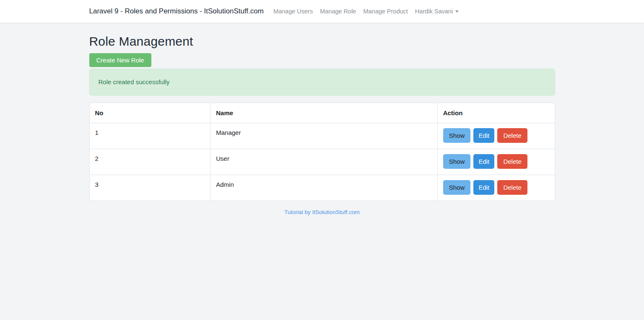 This screenshot has height=320, width=644. Describe the element at coordinates (366, 11) in the screenshot. I see `nav-links: Manage Users Manage Role Manage Product …` at that location.